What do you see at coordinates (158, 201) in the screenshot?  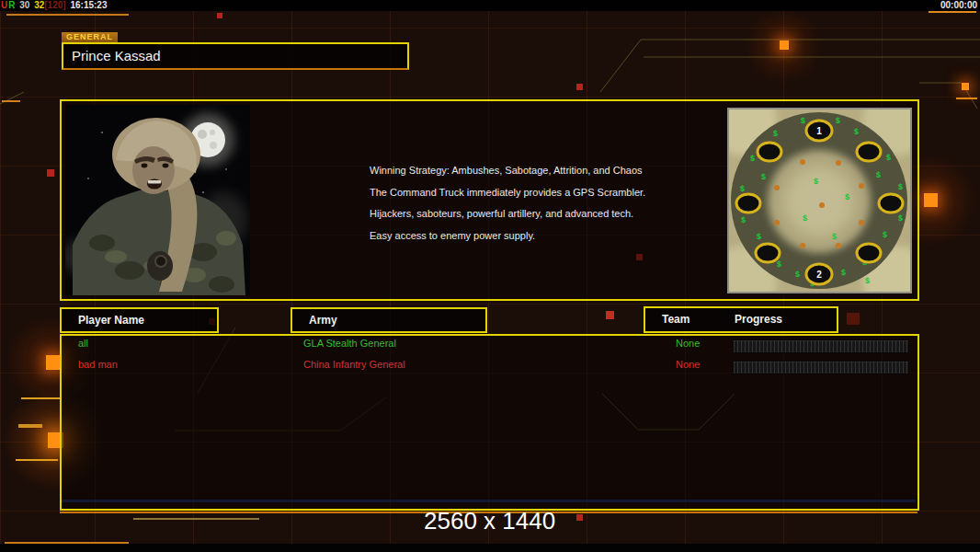 I see `general-portrait` at bounding box center [158, 201].